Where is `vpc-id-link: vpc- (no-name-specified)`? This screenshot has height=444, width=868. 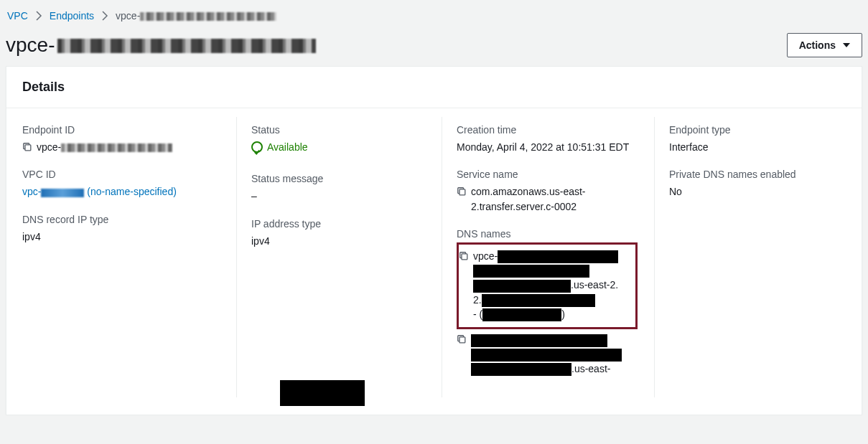
vpc-id-link: vpc- (no-name-specified) is located at coordinates (99, 192).